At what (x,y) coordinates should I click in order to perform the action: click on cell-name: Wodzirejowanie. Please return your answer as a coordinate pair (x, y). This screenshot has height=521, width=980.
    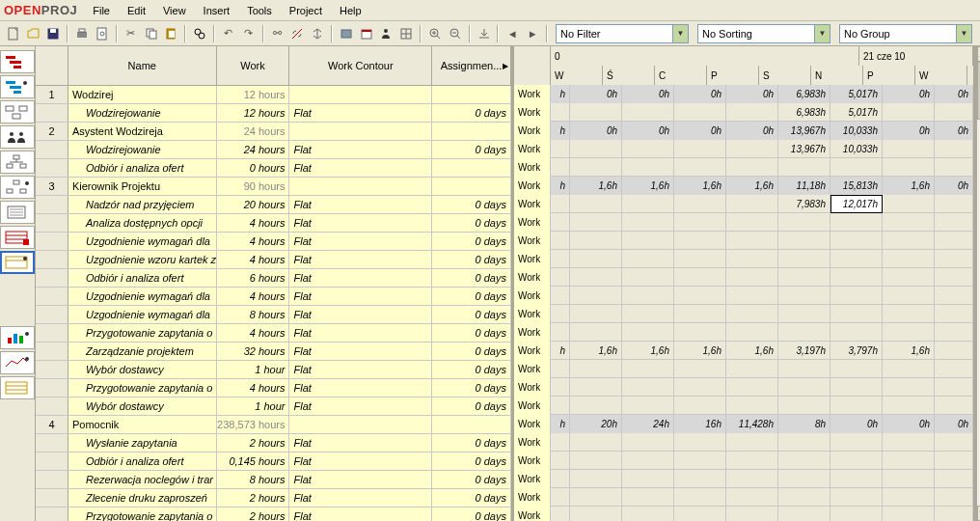
    Looking at the image, I should click on (143, 113).